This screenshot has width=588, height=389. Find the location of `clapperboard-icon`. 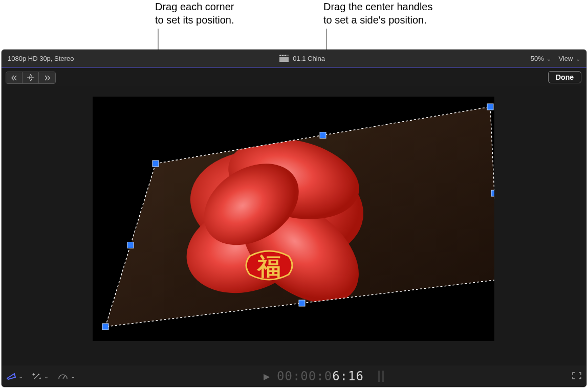

clapperboard-icon is located at coordinates (284, 58).